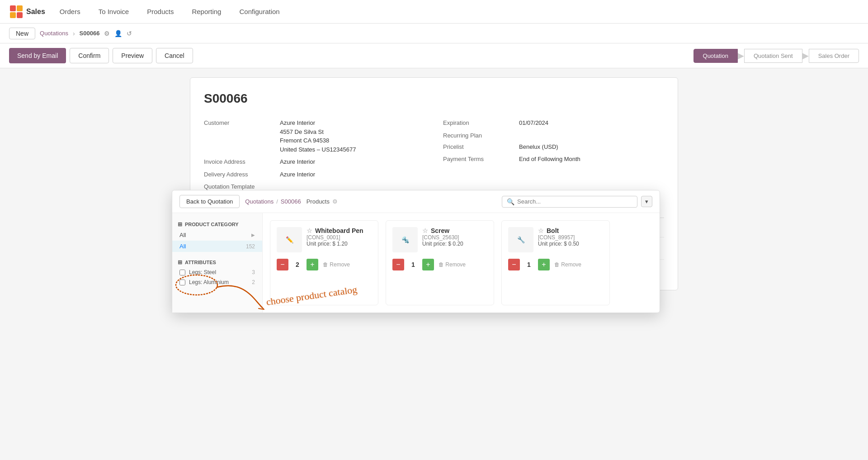  What do you see at coordinates (521, 240) in the screenshot?
I see `product-icon-bolt: 🔧` at bounding box center [521, 240].